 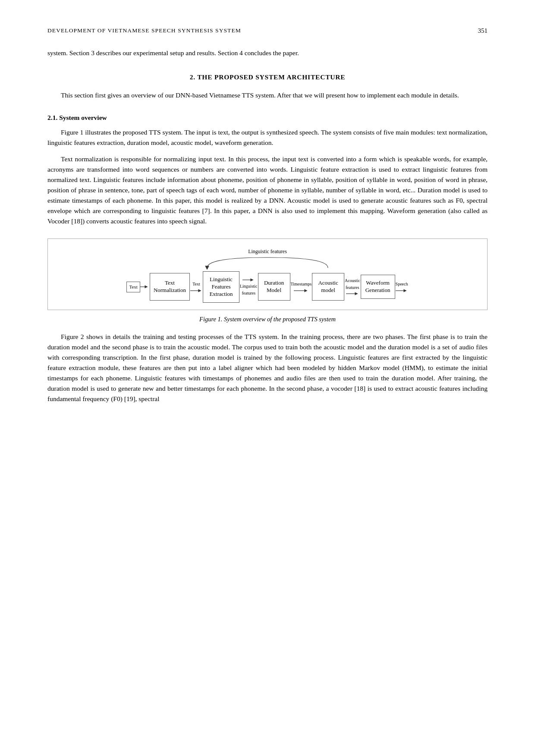 What do you see at coordinates (268, 287) in the screenshot?
I see `diagram-row: Text TextNormali` at bounding box center [268, 287].